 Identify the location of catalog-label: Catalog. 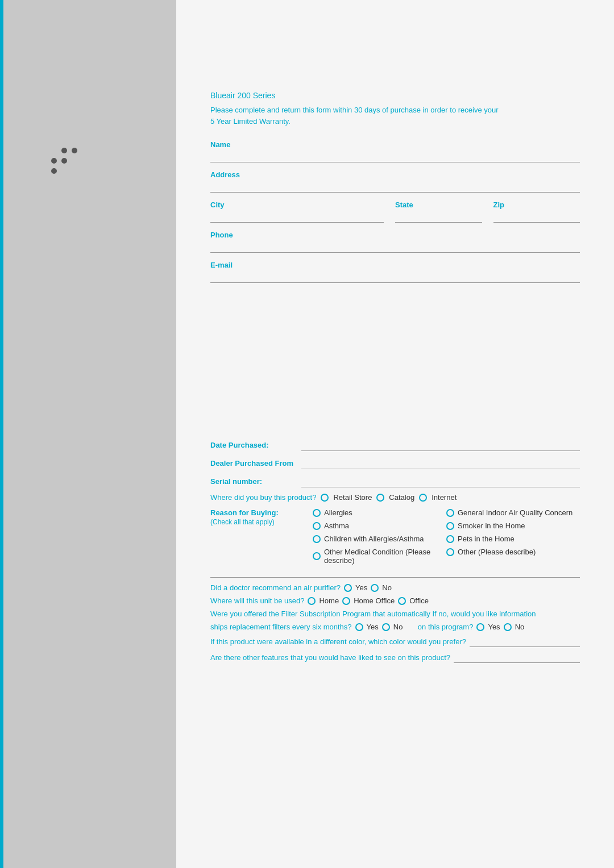
(401, 498).